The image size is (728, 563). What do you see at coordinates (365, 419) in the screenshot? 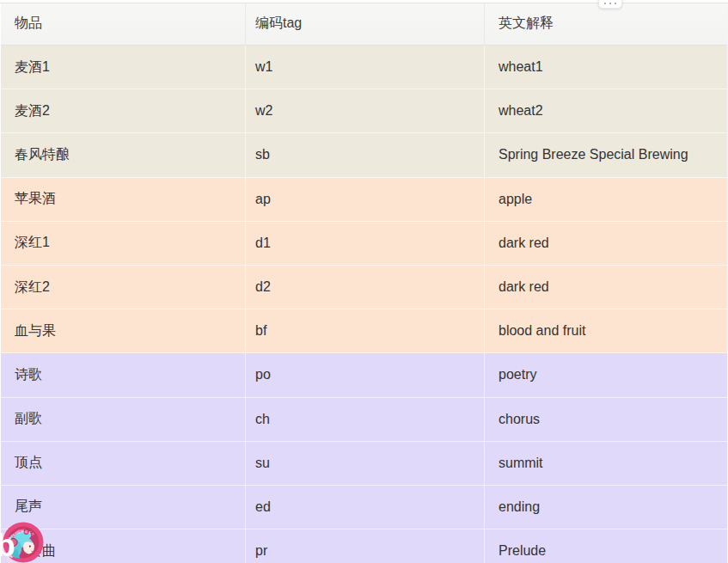
I see `tag-cell: ch` at bounding box center [365, 419].